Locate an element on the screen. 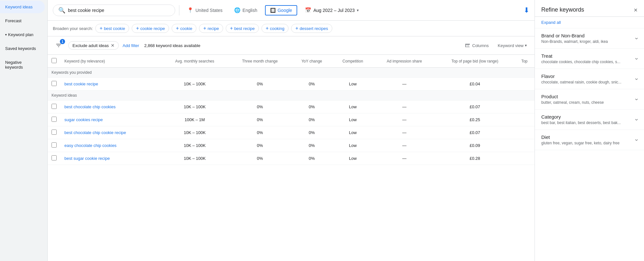  broaden-chip-best-cookie: + best cookie is located at coordinates (112, 28).